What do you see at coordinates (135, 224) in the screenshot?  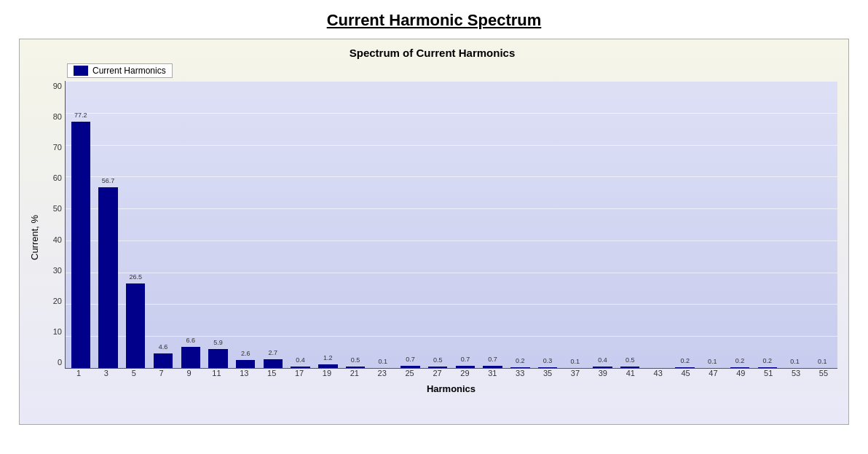 I see `bar-group: 26.5` at bounding box center [135, 224].